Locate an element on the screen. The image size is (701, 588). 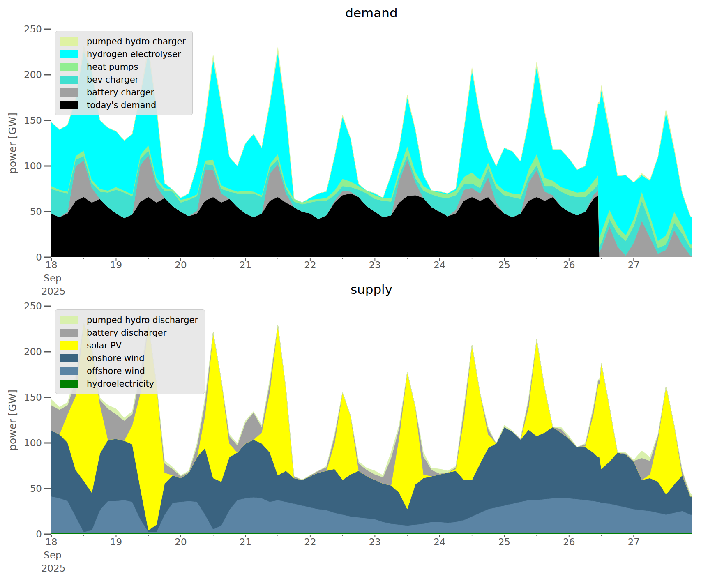
legend-label: hydrogen electrolyser is located at coordinates (134, 54).